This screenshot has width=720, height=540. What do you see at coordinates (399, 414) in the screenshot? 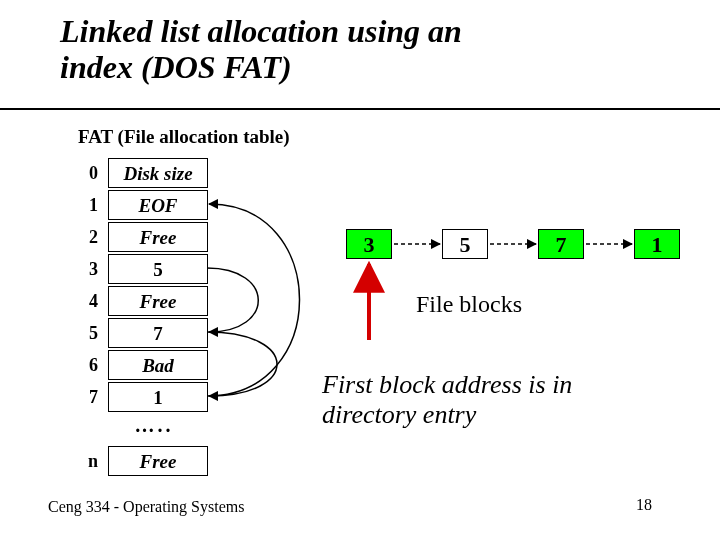
I see `caption-line-2: directory entry` at bounding box center [399, 414].